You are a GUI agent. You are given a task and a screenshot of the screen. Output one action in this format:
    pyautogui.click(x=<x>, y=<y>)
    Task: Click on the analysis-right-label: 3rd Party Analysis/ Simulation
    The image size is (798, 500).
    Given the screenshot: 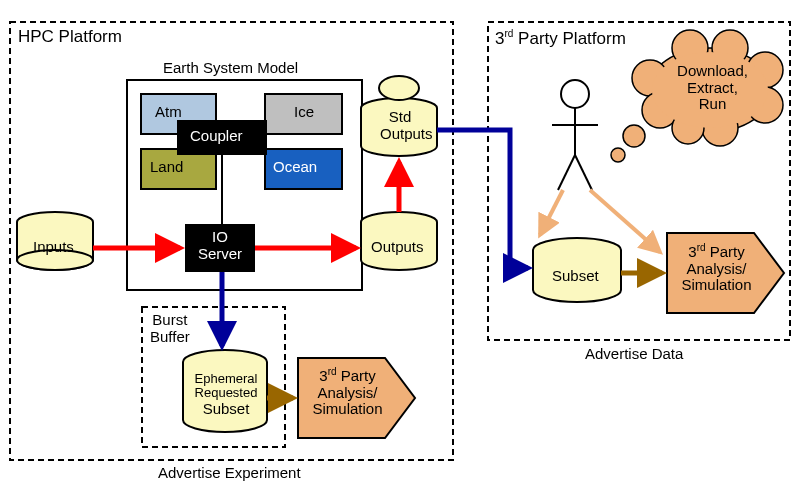 What is the action you would take?
    pyautogui.click(x=716, y=268)
    